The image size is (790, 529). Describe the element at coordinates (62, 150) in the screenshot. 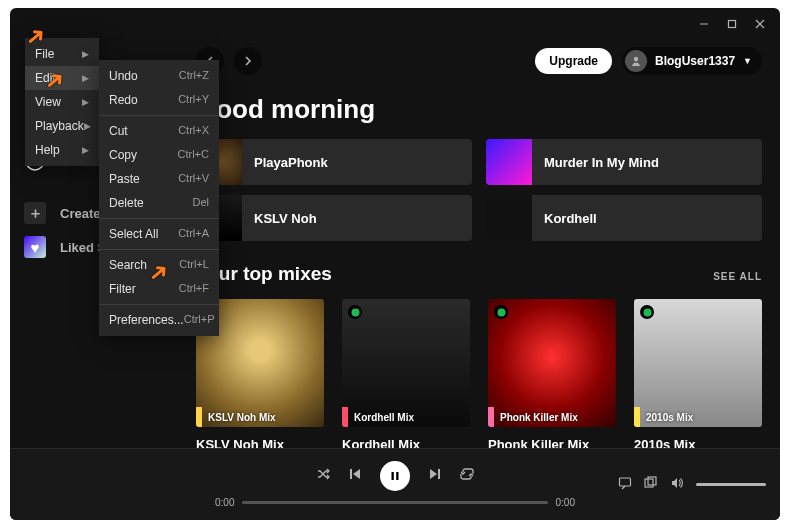

I see `menu-item-help: Help▶` at that location.